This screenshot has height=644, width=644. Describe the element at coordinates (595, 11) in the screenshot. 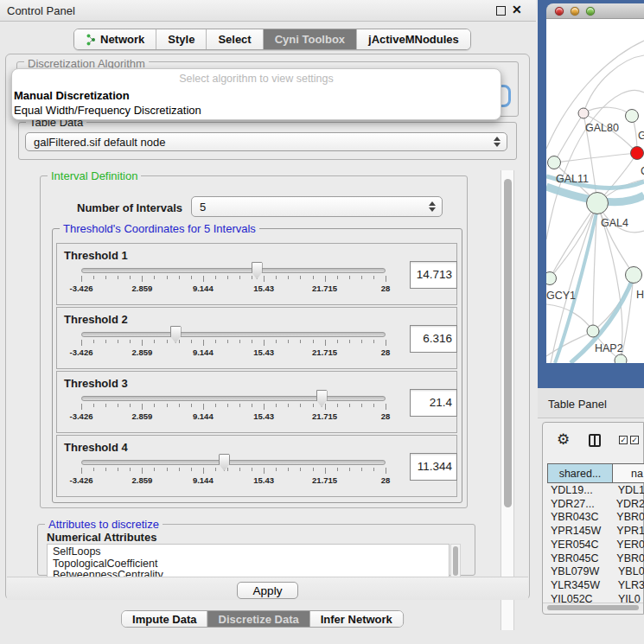

I see `network-window-titlebar` at that location.